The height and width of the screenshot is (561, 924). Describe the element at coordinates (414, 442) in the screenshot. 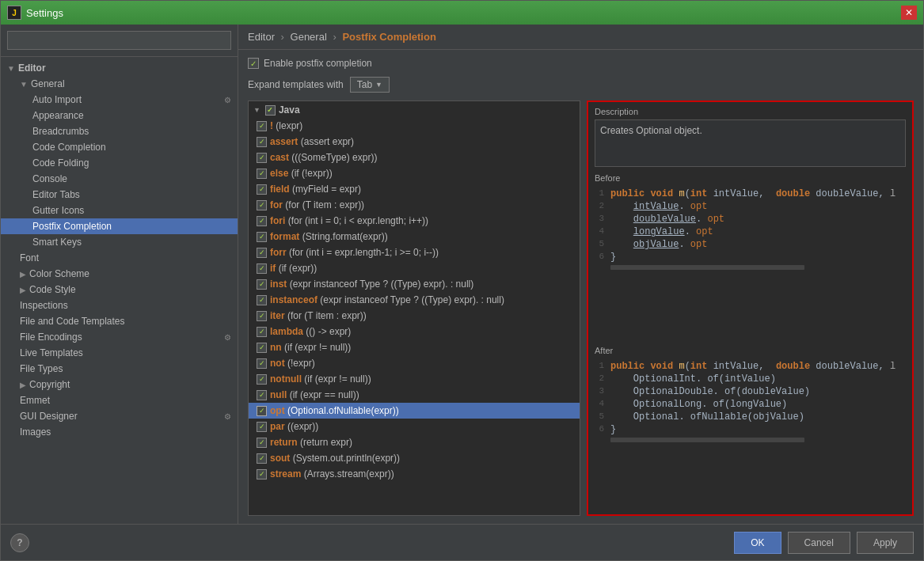

I see `template-item-return: ✓ return (return expr)` at that location.